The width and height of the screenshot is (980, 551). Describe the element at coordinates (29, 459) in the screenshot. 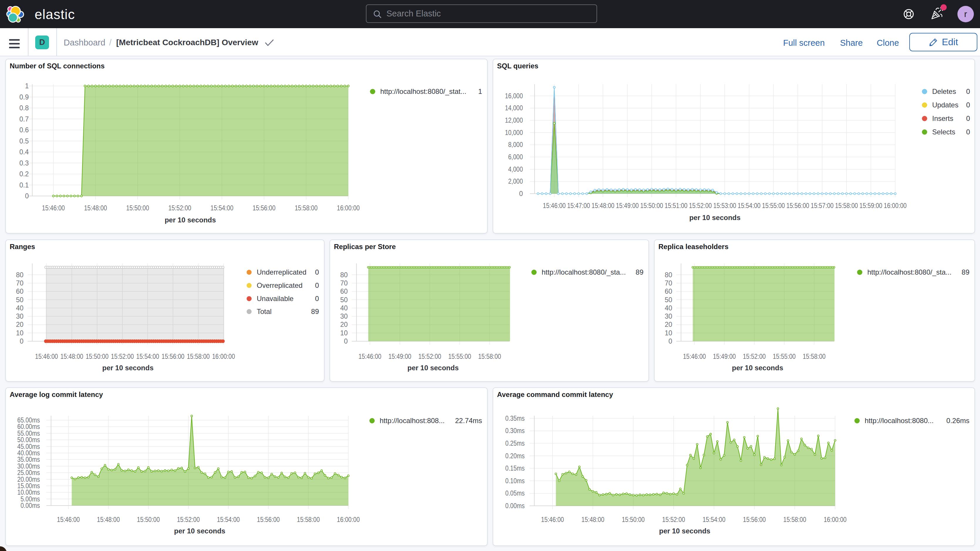

I see `svg-text: 35.00ms` at that location.